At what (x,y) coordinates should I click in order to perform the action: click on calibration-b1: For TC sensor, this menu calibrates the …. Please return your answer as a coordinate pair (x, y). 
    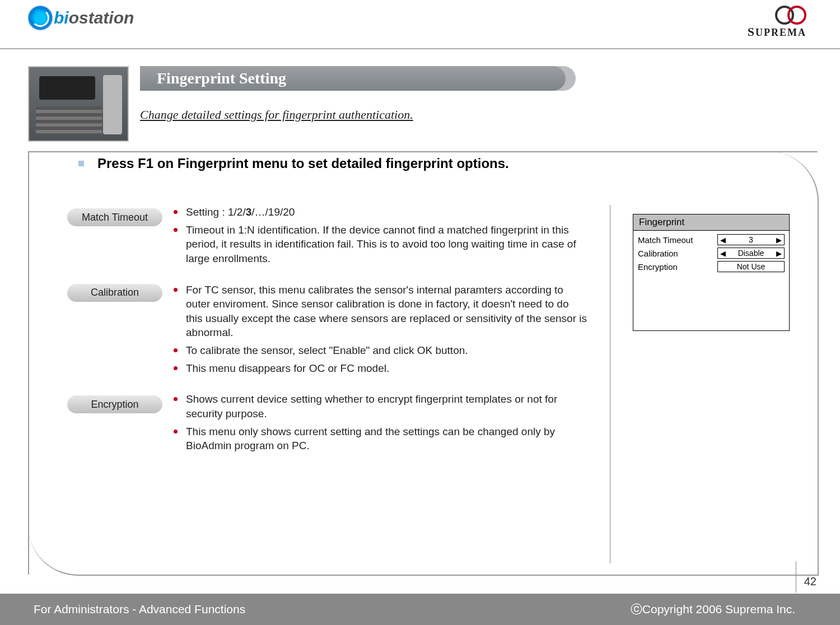
    Looking at the image, I should click on (381, 311).